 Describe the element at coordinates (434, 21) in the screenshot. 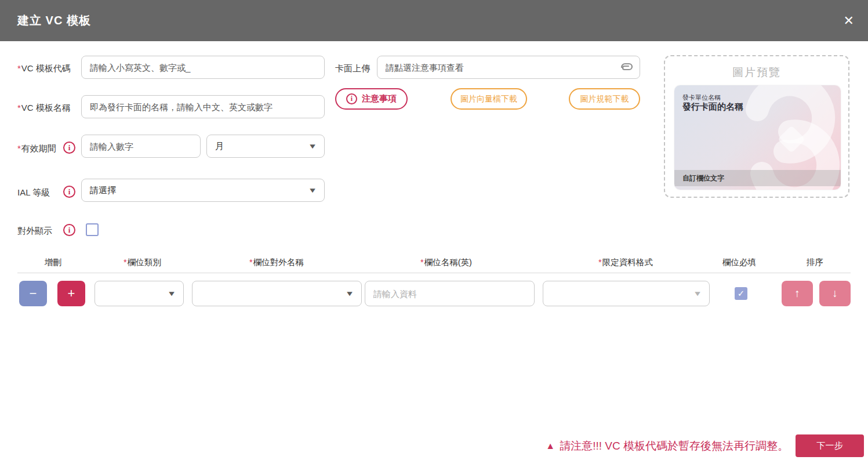

I see `dialog-titlebar: 建立 VC 模板 ✕` at that location.